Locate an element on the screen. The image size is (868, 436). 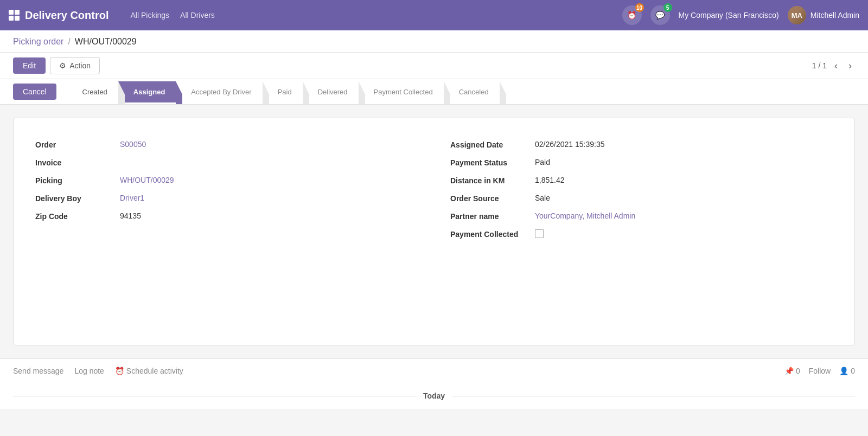
form-right: Assigned Date 02/26/2021 15:39:35 Paymen… is located at coordinates (641, 189).